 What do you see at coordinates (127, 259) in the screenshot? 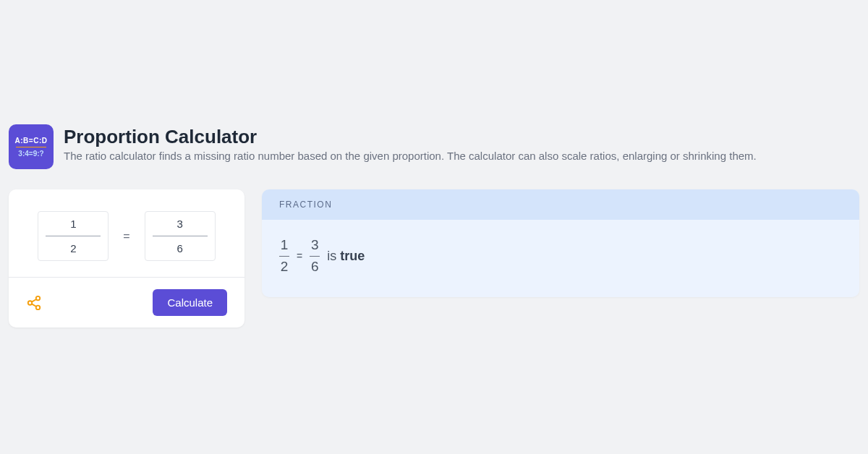
I see `calculator-card: = Calculate` at bounding box center [127, 259].